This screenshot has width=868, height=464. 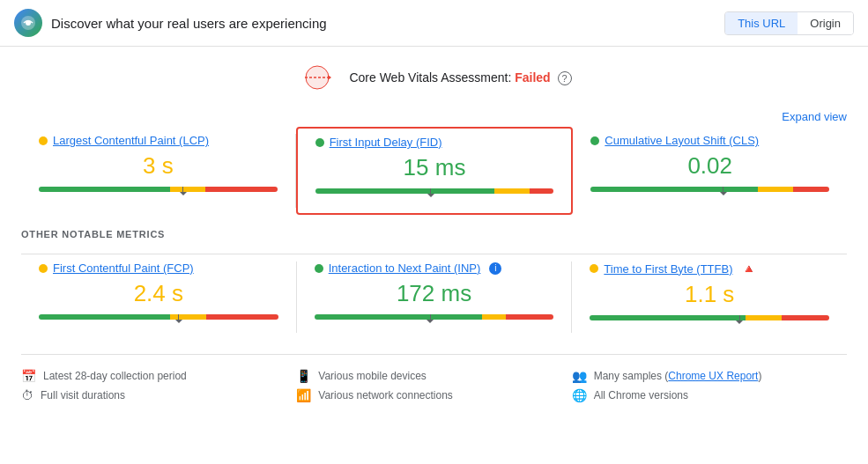 What do you see at coordinates (435, 167) in the screenshot?
I see `fid-value: 15 ms` at bounding box center [435, 167].